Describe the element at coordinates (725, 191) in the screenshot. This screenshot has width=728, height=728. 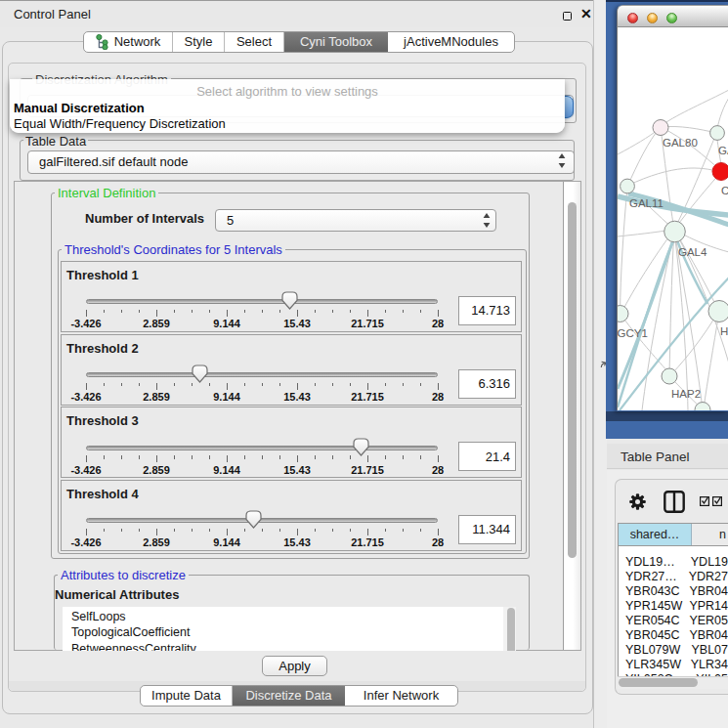
I see `svg-text: C` at that location.